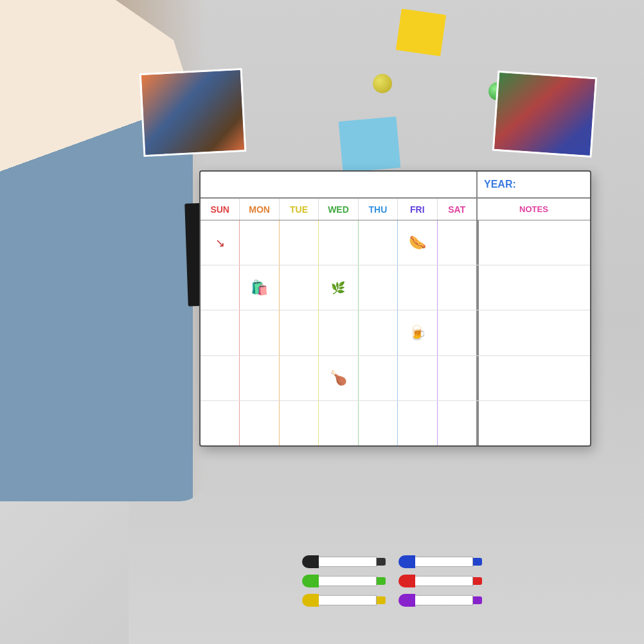 The image size is (644, 644). What do you see at coordinates (382, 84) in the screenshot?
I see `magnet-ball-yellow` at bounding box center [382, 84].